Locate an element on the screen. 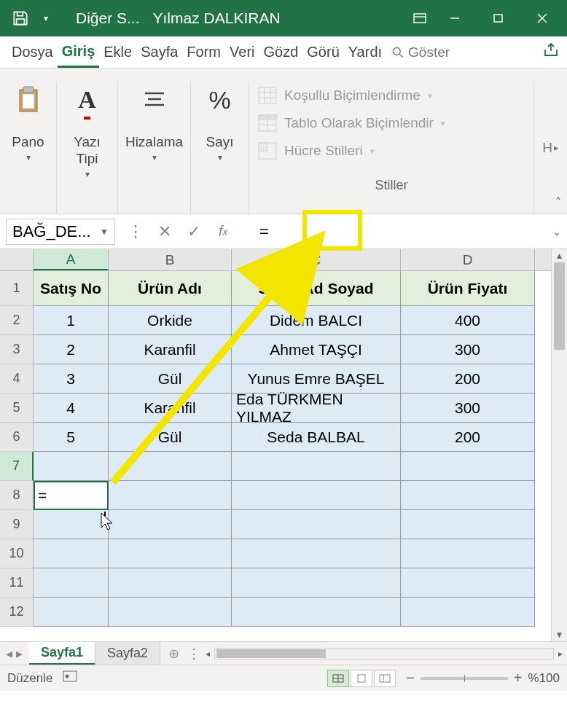  font-button: A is located at coordinates (87, 100).